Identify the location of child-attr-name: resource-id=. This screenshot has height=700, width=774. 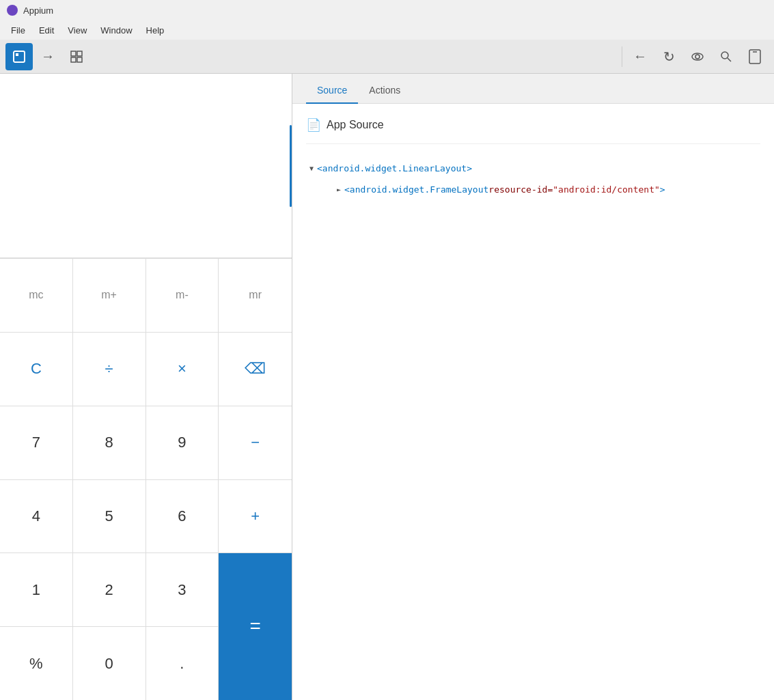
(521, 190).